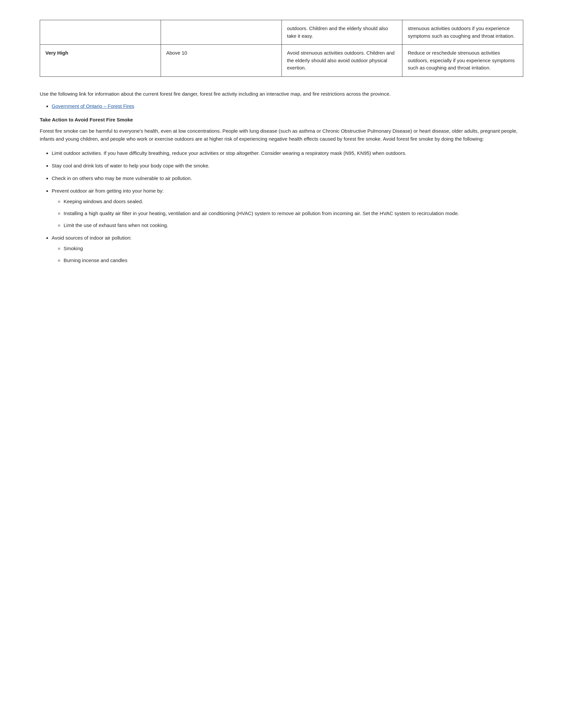 The width and height of the screenshot is (563, 728). I want to click on table-cell-level-partial, so click(101, 33).